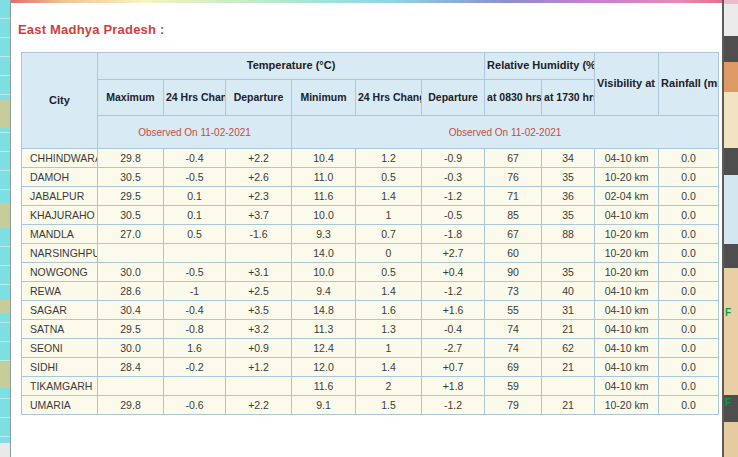  Describe the element at coordinates (568, 98) in the screenshot. I see `col-header-rh-1730: at 1730 hrs IST` at that location.